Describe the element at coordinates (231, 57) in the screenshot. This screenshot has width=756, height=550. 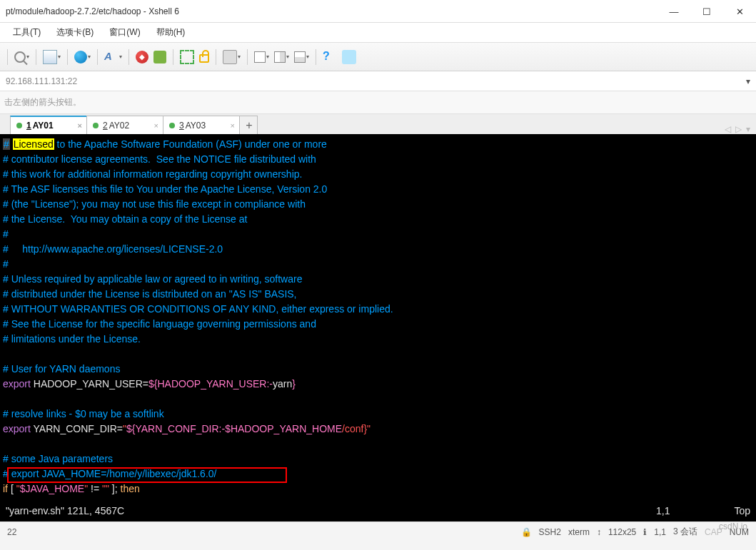
I see `keyboard-button: ▾` at that location.